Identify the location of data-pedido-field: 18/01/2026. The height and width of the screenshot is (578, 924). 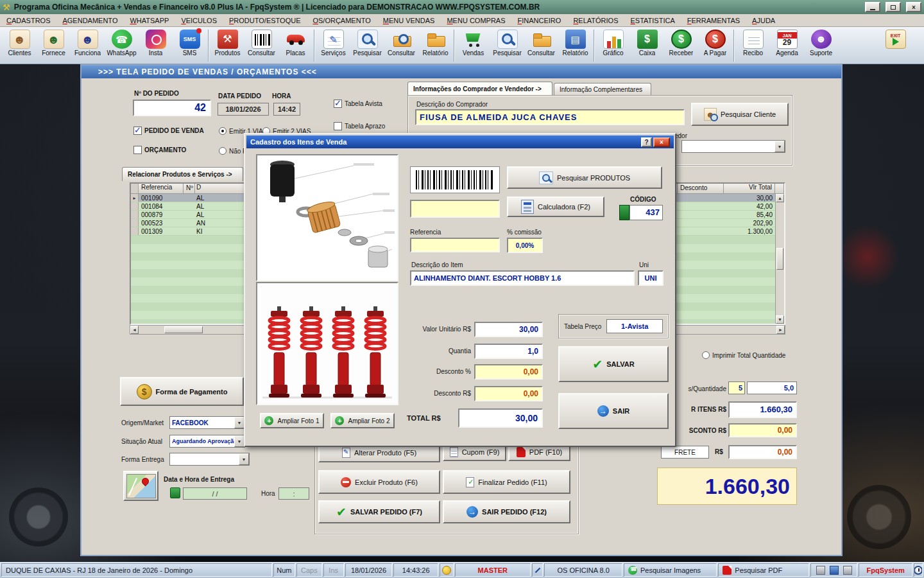
(243, 109).